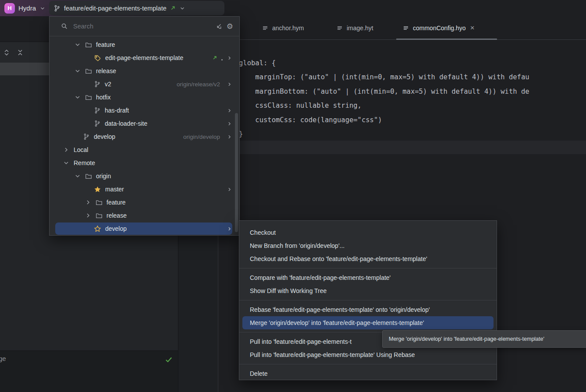 This screenshot has width=586, height=392. Describe the element at coordinates (237, 173) in the screenshot. I see `popup-scrollbar` at that location.